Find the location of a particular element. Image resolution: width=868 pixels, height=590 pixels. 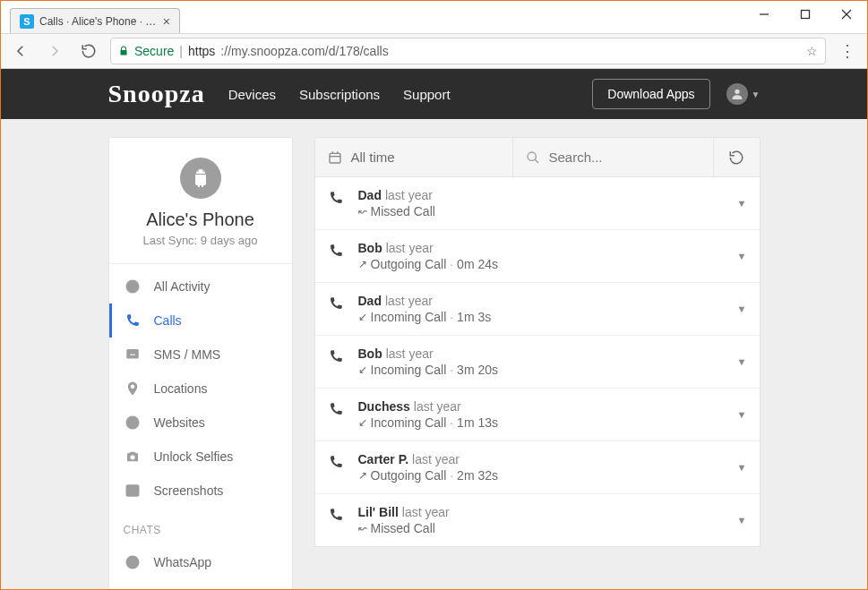

sidebar-item-whatsapp: WhatsApp is located at coordinates (201, 562).